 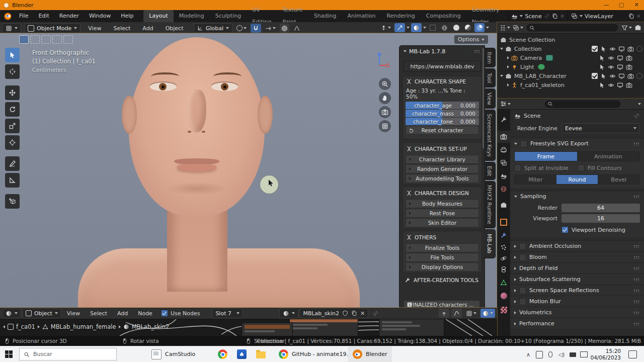 I want to click on frame-button: Frame, so click(x=546, y=156).